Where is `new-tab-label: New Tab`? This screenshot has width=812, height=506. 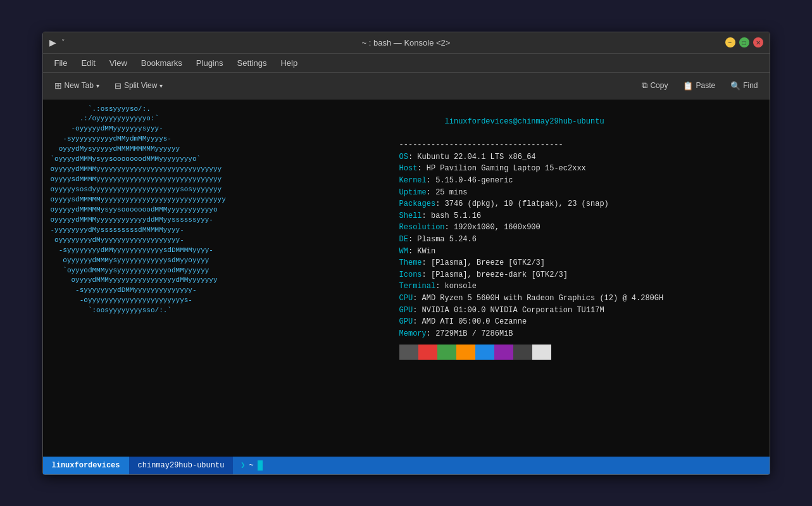
new-tab-label: New Tab is located at coordinates (79, 85).